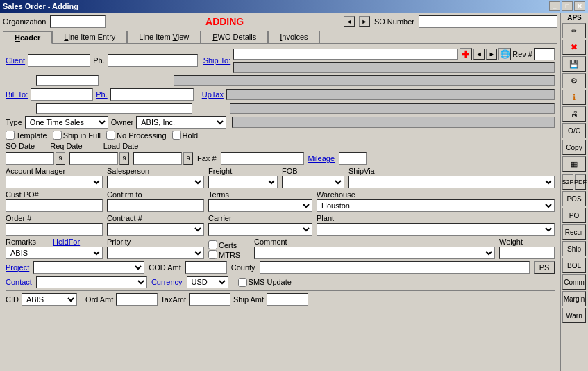 This screenshot has height=371, width=588. I want to click on warehouse-select: Houston, so click(436, 206).